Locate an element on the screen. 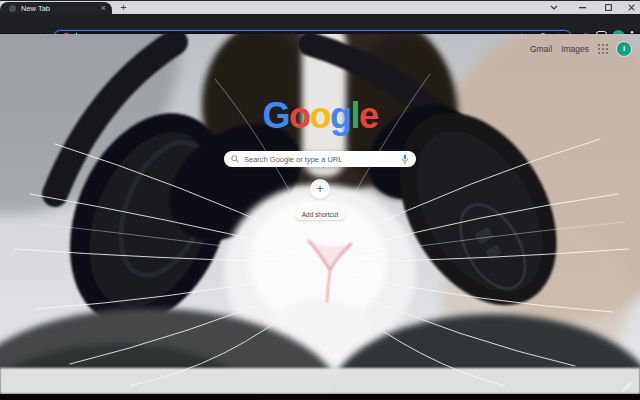 The width and height of the screenshot is (640, 400). tab-favicon-icon is located at coordinates (12, 8).